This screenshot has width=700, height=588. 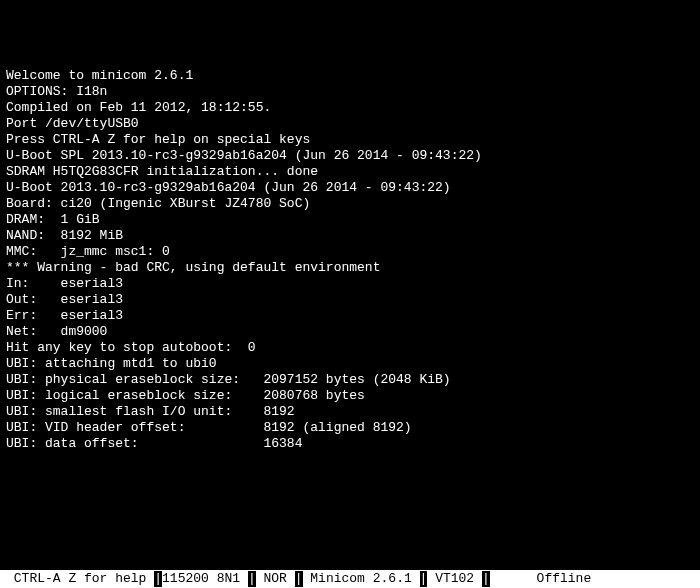 What do you see at coordinates (350, 220) in the screenshot?
I see `terminal-line: DRAM: 1 GiB` at bounding box center [350, 220].